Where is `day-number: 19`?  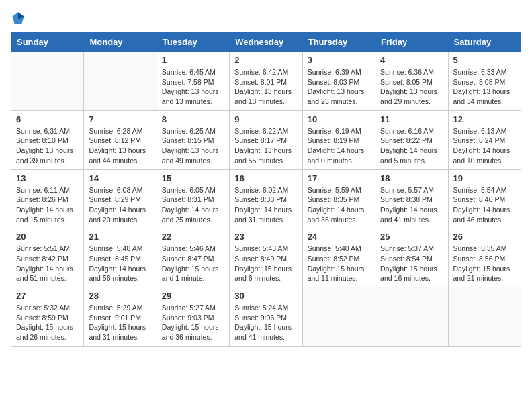
day-number: 19 is located at coordinates (485, 179).